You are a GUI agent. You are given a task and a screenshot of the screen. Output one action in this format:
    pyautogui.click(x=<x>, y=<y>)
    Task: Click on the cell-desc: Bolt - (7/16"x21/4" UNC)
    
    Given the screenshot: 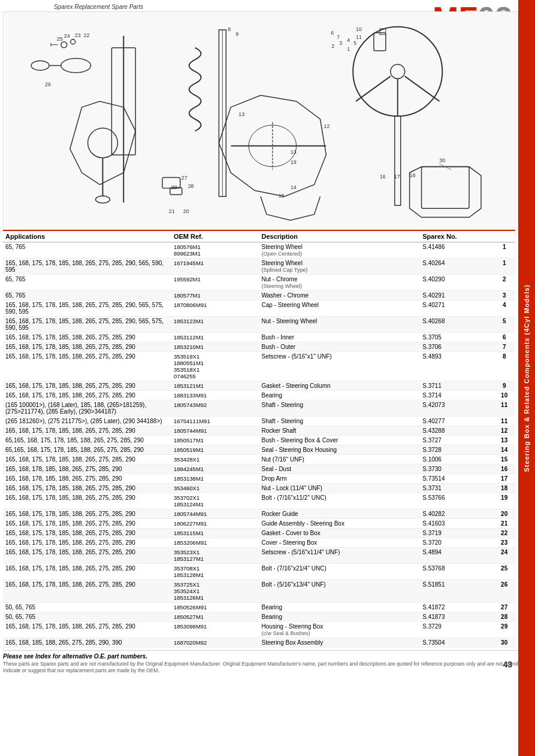 What is the action you would take?
    pyautogui.click(x=339, y=572)
    